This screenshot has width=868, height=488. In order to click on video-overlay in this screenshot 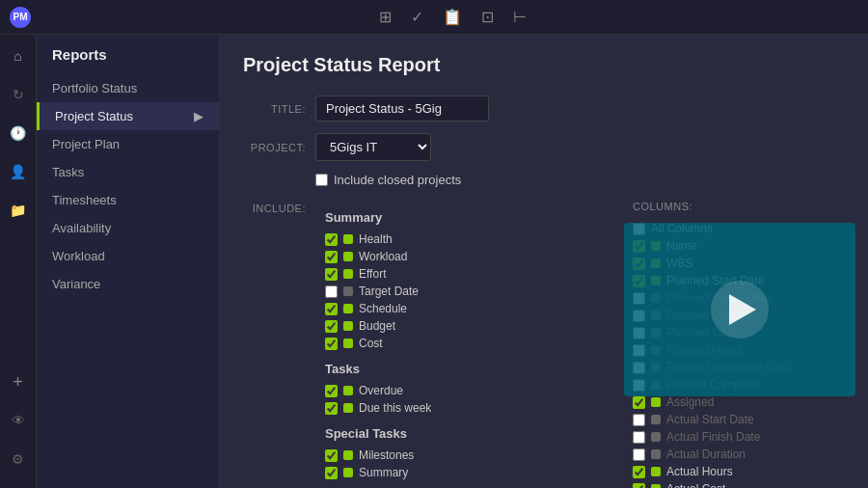, I will do `click(740, 310)`.